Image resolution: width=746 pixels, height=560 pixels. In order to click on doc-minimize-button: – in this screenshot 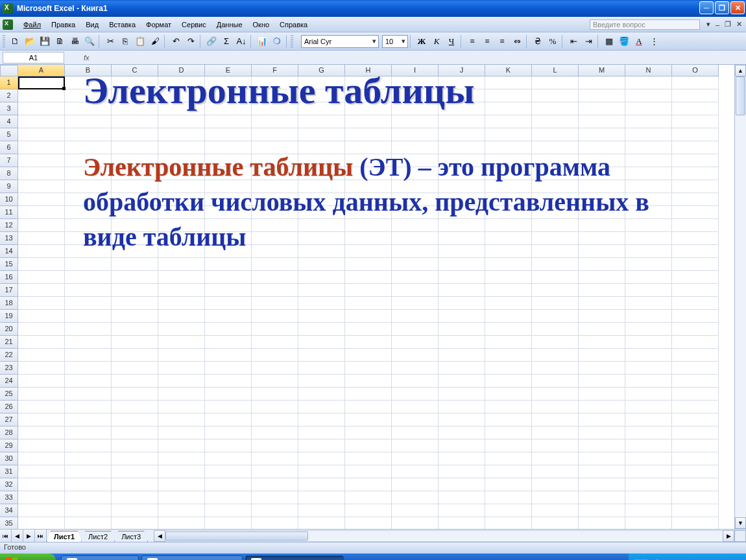, I will do `click(717, 25)`.